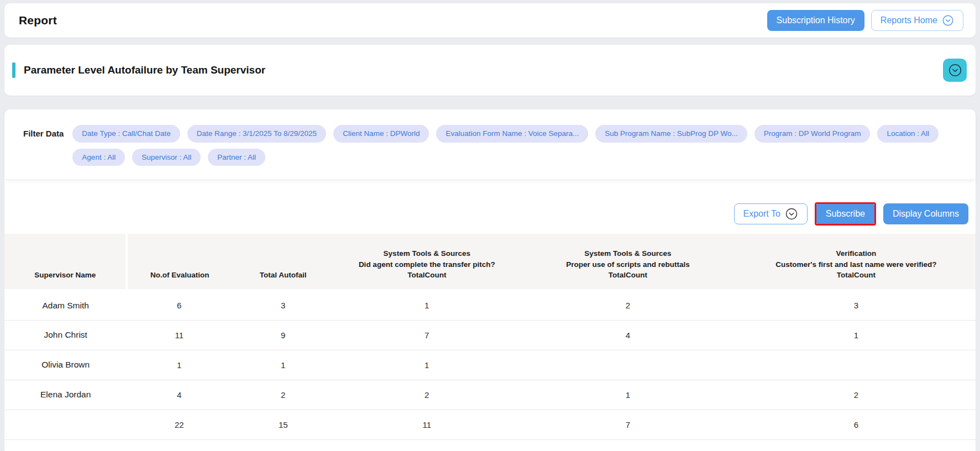  I want to click on totals-cell: 6, so click(856, 424).